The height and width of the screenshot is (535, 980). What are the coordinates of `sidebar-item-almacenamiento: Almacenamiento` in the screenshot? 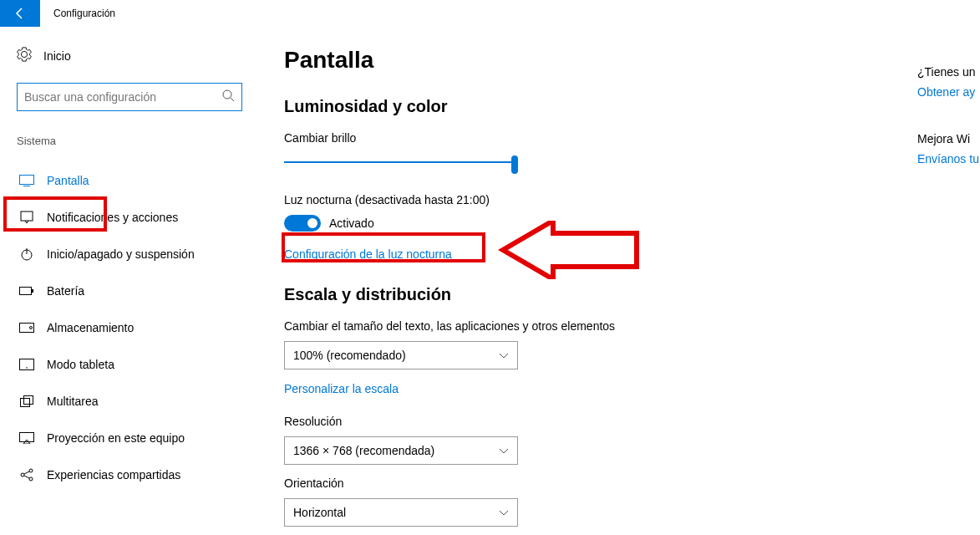 It's located at (138, 328).